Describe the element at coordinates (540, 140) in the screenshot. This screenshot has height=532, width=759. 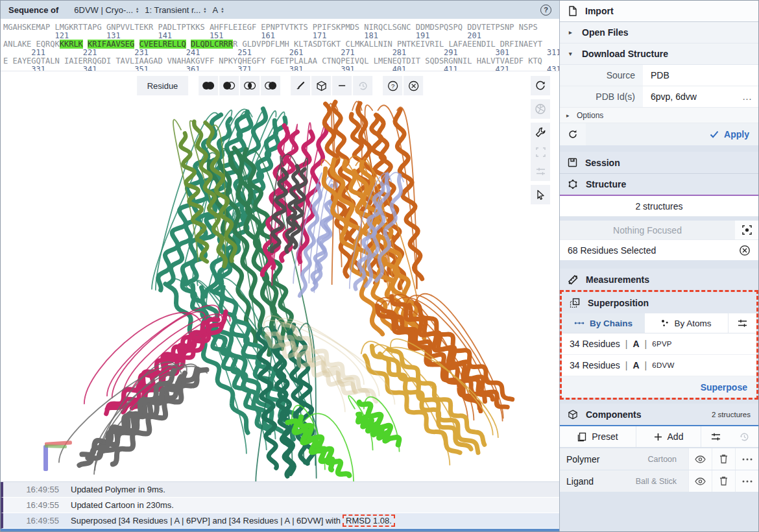
I see `viewport-controls-rail` at that location.